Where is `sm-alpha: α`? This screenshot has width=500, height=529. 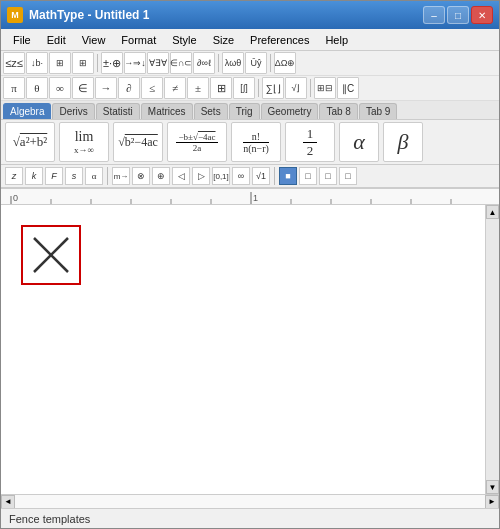
sm-alpha: α is located at coordinates (94, 176).